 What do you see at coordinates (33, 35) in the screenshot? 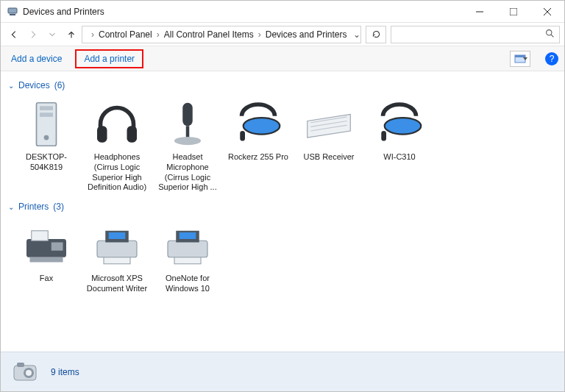
I see `forward-button` at bounding box center [33, 35].